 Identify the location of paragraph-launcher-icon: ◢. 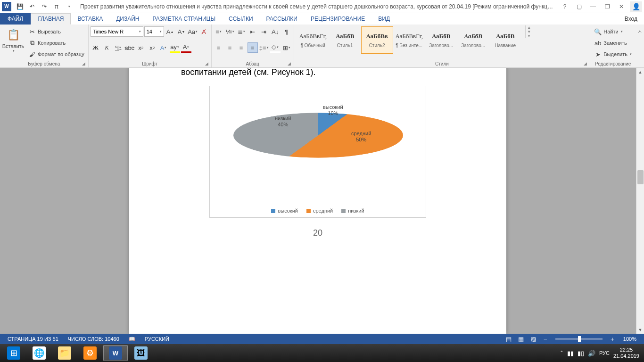
(289, 64).